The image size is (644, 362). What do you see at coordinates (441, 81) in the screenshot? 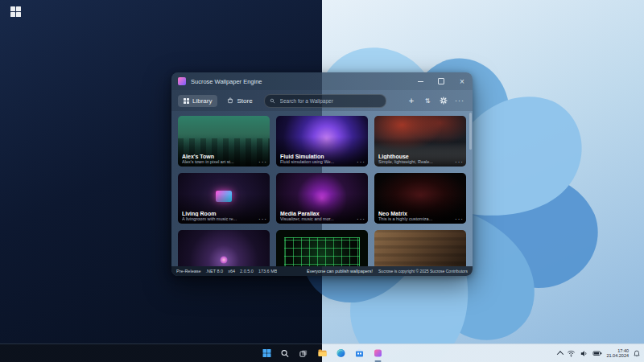
I see `window-controls: ×` at bounding box center [441, 81].